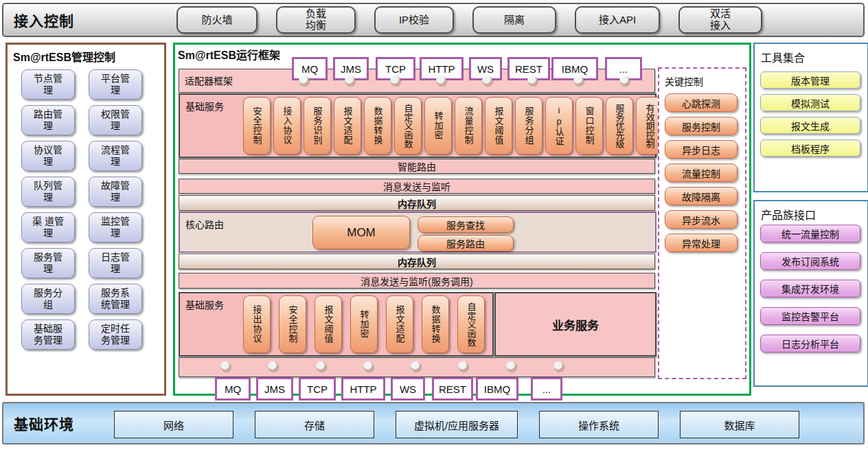  I want to click on firewall-button: 防火墙, so click(217, 20).